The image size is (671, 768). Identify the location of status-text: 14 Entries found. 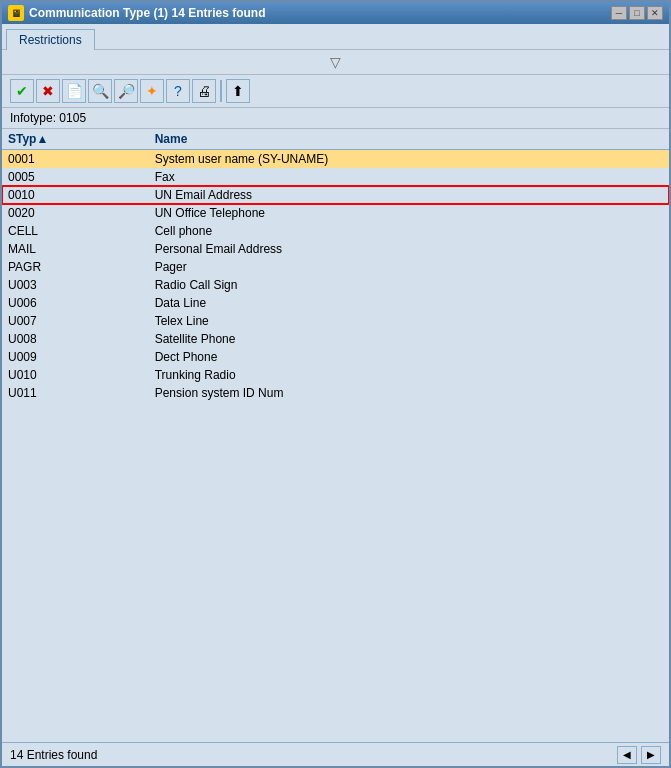
(54, 755).